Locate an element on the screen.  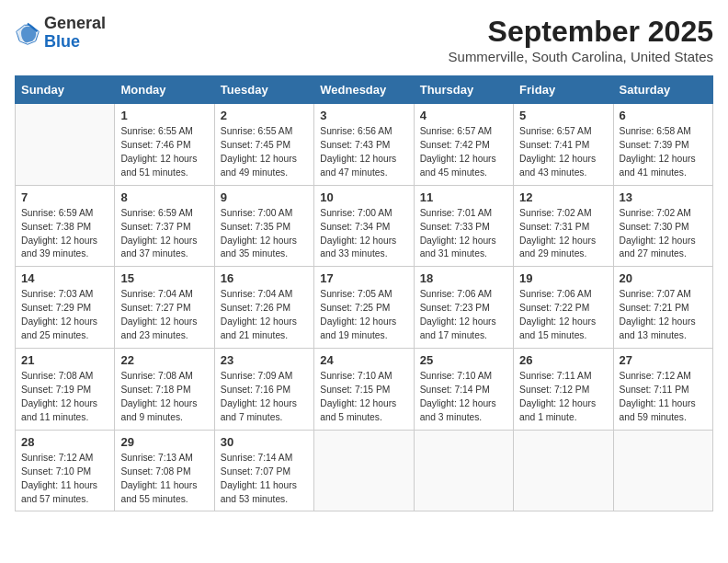
day-info: Sunrise: 7:07 AM Sunset: 7:21 PM Dayligh… is located at coordinates (664, 316).